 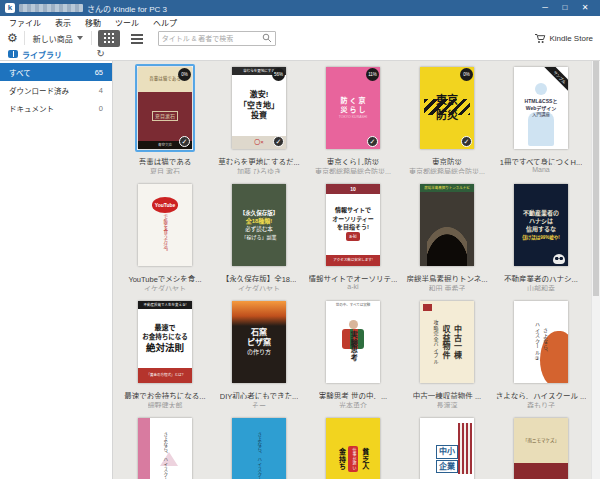 I want to click on book-author: そー, so click(x=259, y=404).